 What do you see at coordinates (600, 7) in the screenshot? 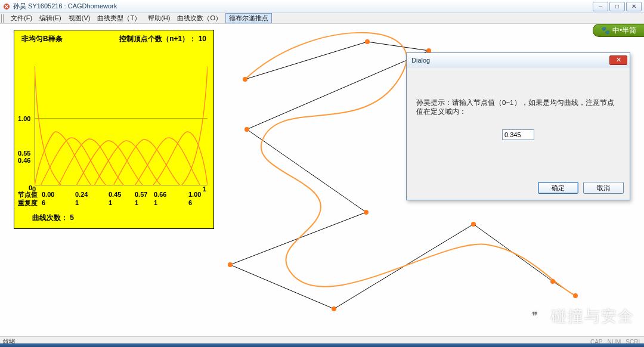
I see `minimize-button: –` at bounding box center [600, 7].